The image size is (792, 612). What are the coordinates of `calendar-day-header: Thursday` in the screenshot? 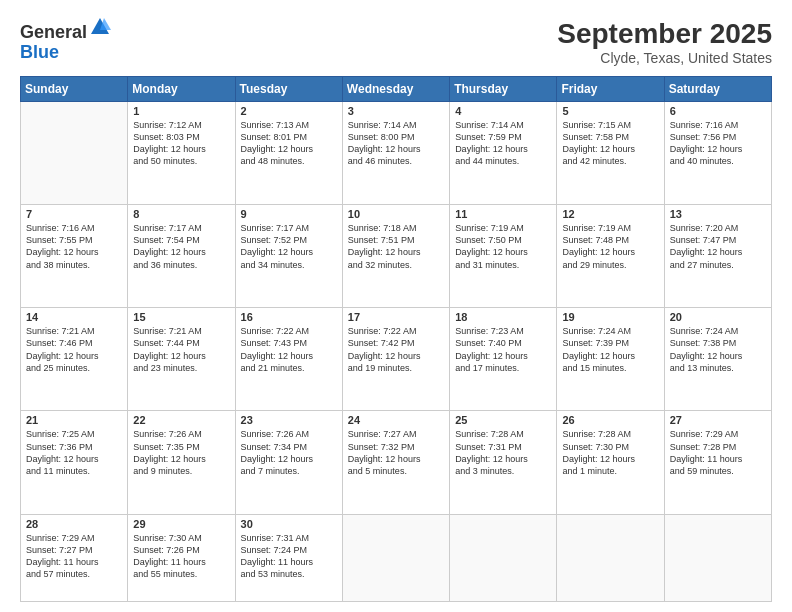 It's located at (504, 90).